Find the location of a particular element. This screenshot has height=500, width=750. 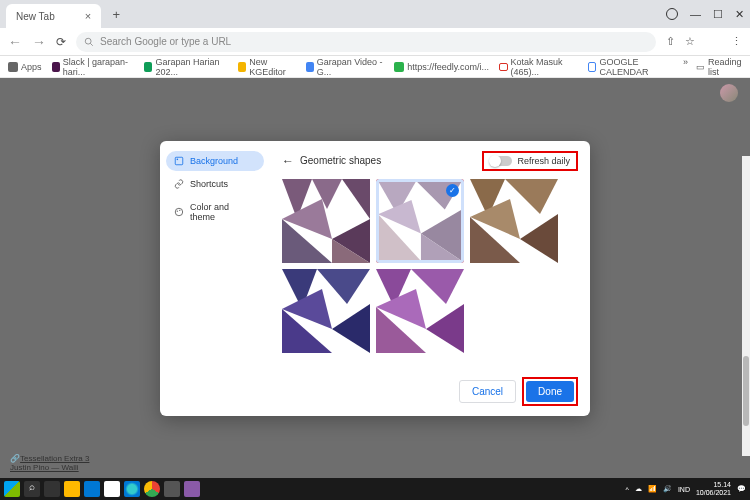

tab-title: New Tab is located at coordinates (36, 16).